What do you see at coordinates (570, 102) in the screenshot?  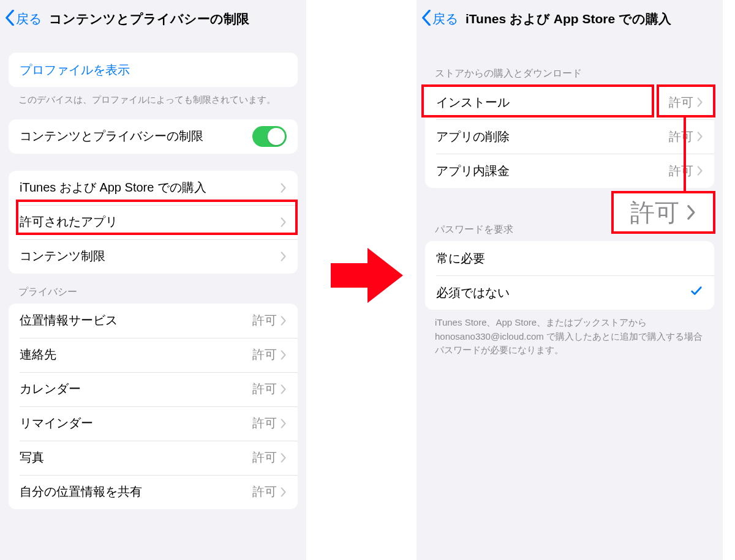 I see `row-install: インストール 許可` at bounding box center [570, 102].